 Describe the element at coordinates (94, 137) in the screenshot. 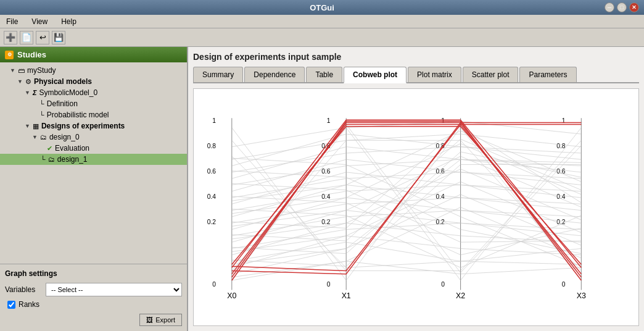

I see `tree-item-design-0: ▼ 🗂 design_0` at that location.